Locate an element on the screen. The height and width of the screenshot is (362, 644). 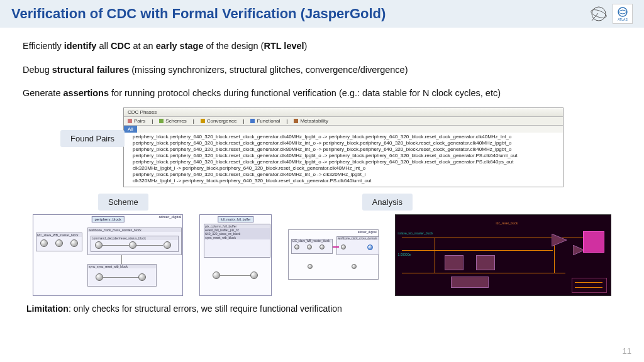
minimap-icon is located at coordinates (589, 285).